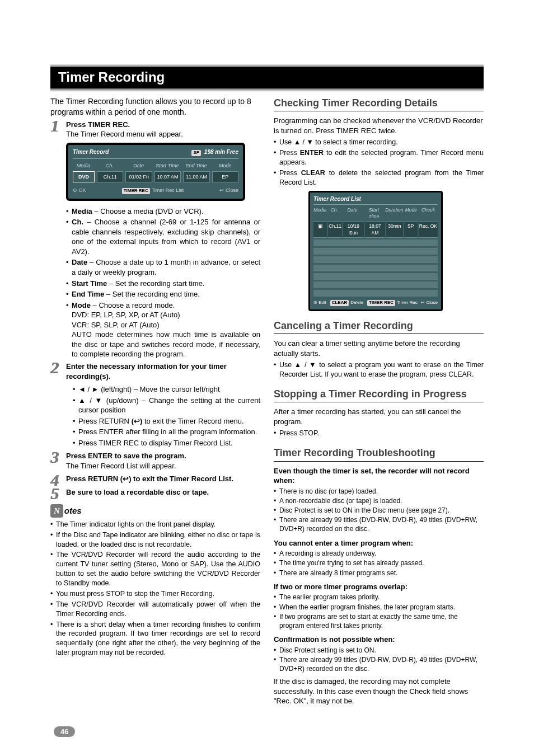 This screenshot has width=534, height=756. Describe the element at coordinates (354, 229) in the screenshot. I see `osd2-val-date: 10/19 Sun` at that location.